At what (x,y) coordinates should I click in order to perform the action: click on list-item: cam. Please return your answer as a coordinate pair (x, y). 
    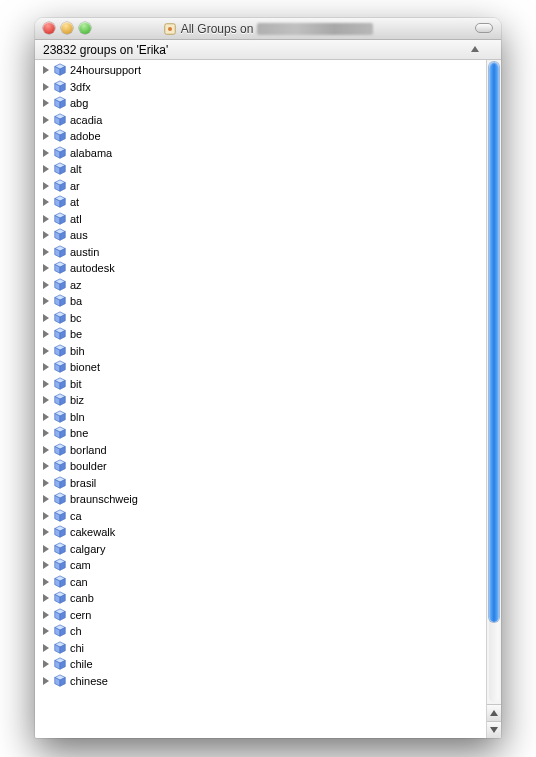
    Looking at the image, I should click on (262, 566).